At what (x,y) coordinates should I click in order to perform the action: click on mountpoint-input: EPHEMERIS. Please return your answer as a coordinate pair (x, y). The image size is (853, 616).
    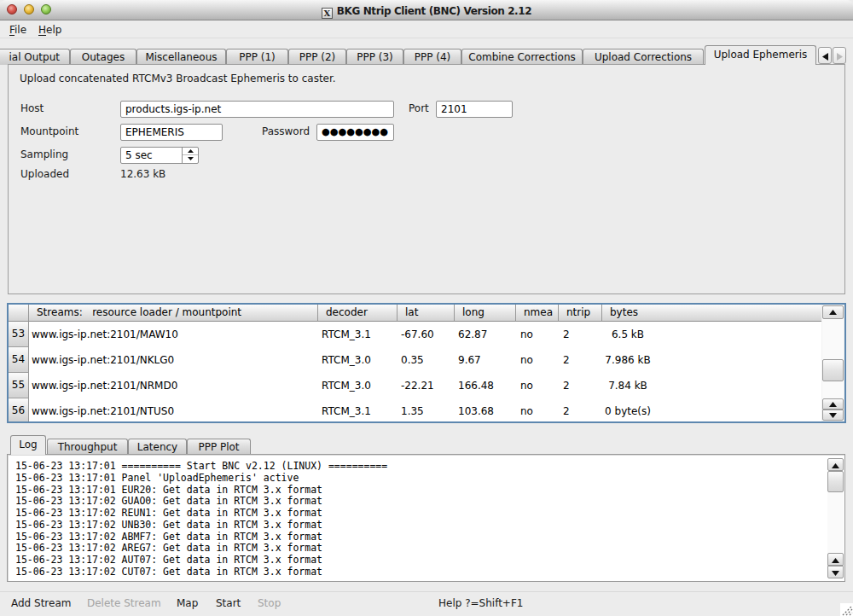
    Looking at the image, I should click on (171, 132).